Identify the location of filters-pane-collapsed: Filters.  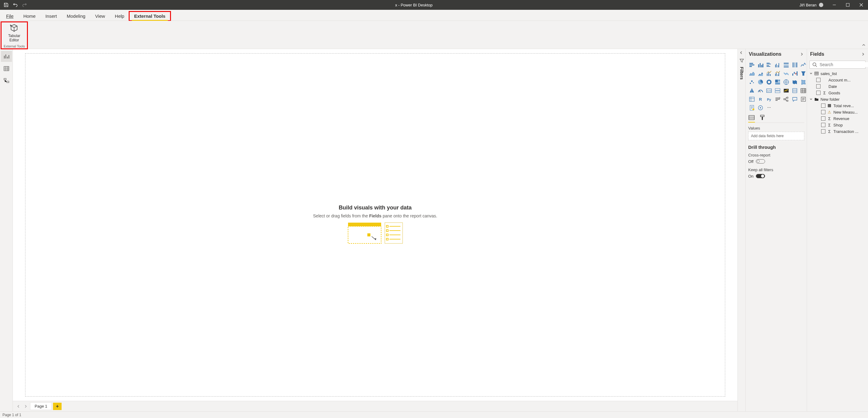
(741, 230).